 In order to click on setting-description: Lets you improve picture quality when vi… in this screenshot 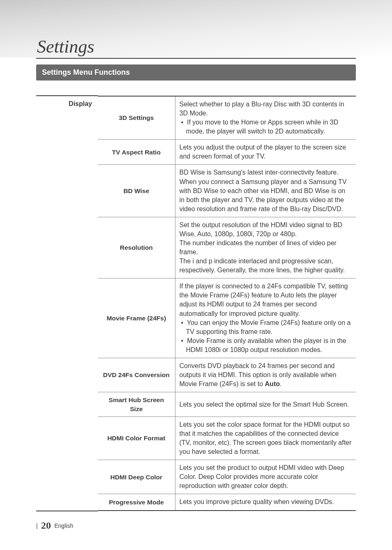, I will do `click(265, 502)`.